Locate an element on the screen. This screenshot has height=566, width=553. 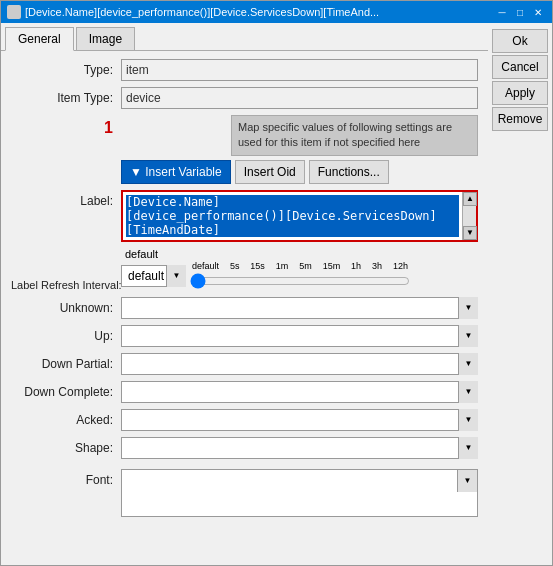
insert-row: ▼ Insert Variable Insert Oid Functions..… is located at coordinates (300, 172).